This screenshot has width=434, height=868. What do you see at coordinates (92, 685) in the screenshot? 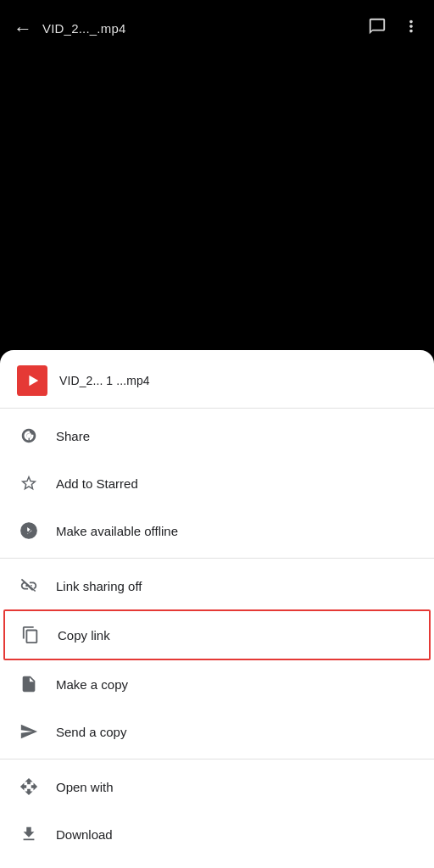
I see `make-copy-label: Make a copy` at bounding box center [92, 685].